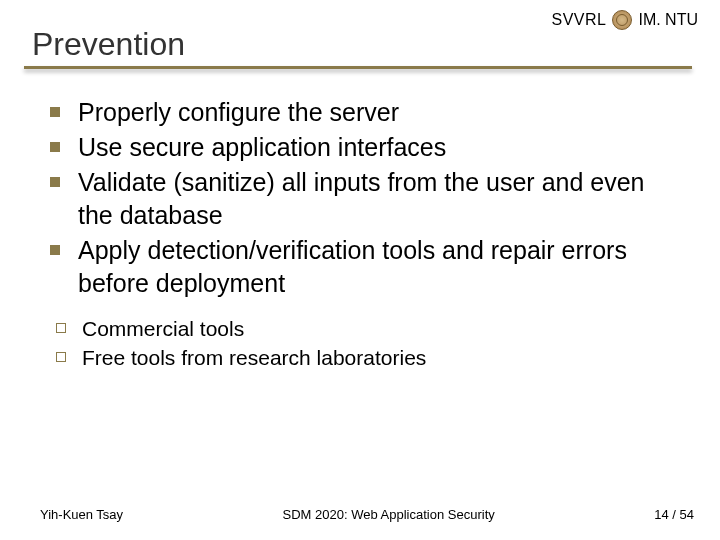 This screenshot has height=540, width=720. Describe the element at coordinates (366, 112) in the screenshot. I see `bullet-item: Properly configure the server` at that location.